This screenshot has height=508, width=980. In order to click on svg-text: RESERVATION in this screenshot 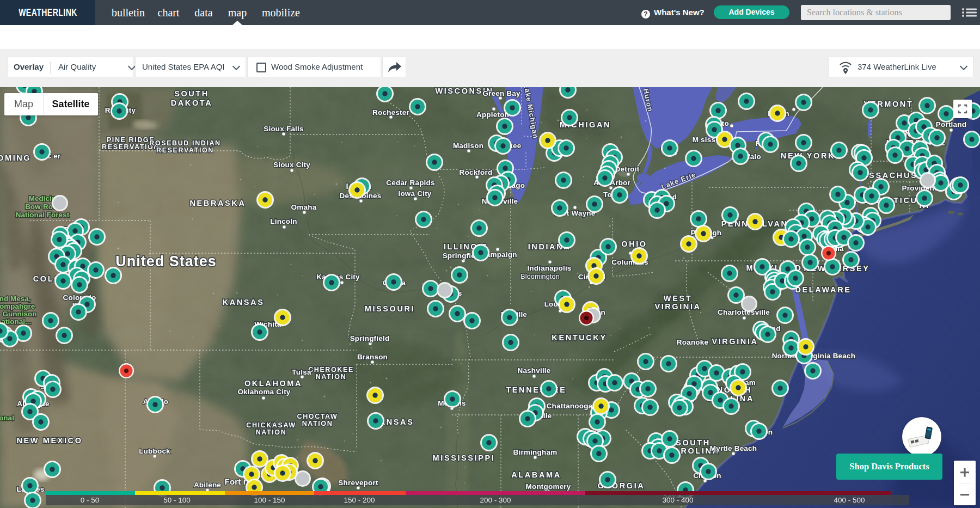, I will do `click(185, 150)`.